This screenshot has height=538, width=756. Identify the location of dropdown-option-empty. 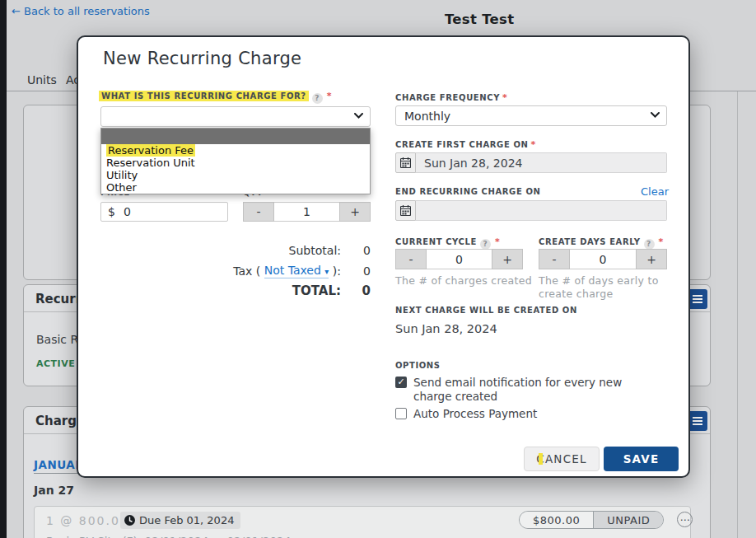
(236, 137).